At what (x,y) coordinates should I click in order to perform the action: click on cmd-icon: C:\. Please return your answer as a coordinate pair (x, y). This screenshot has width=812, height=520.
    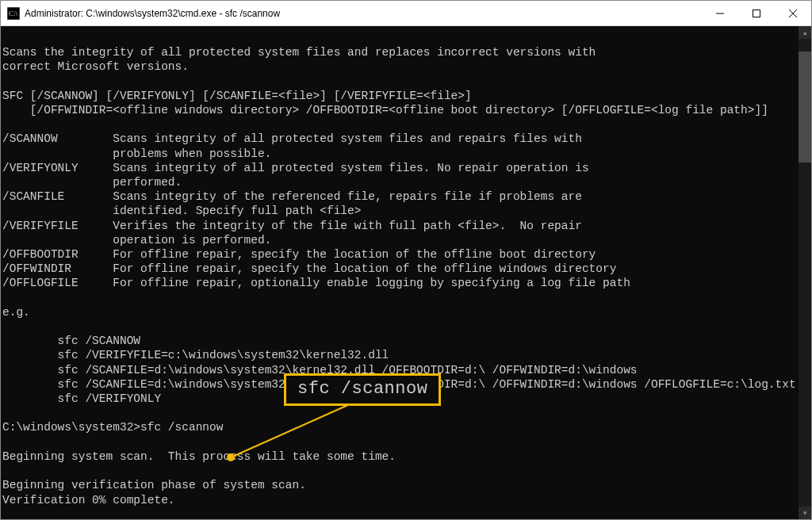
    Looking at the image, I should click on (13, 13).